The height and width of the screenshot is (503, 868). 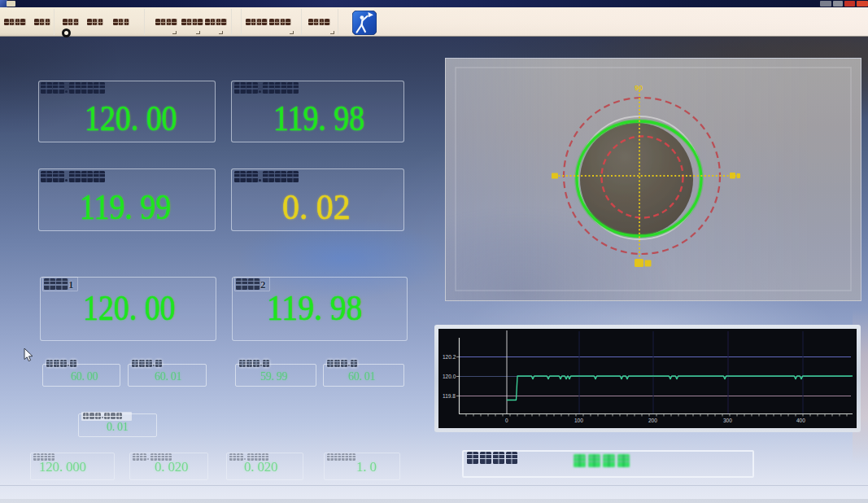 I want to click on svg-text: 200, so click(x=652, y=420).